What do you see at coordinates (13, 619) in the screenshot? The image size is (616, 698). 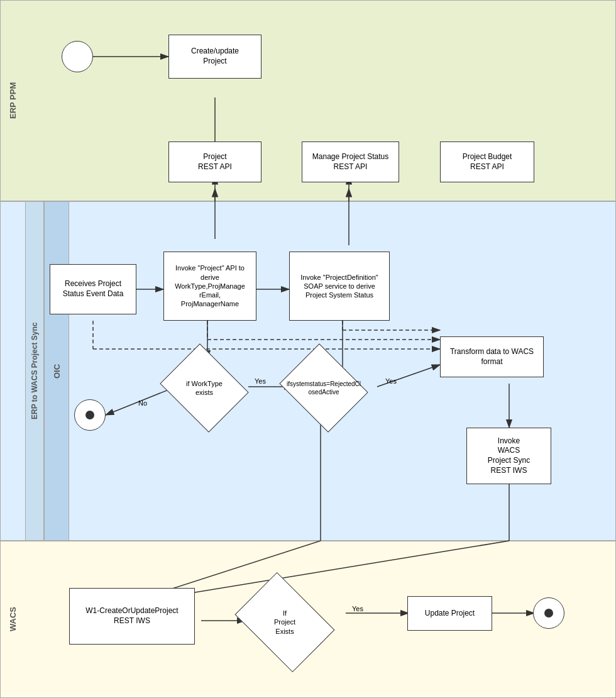 I see `swimlane-wacs-label: WACS` at bounding box center [13, 619].